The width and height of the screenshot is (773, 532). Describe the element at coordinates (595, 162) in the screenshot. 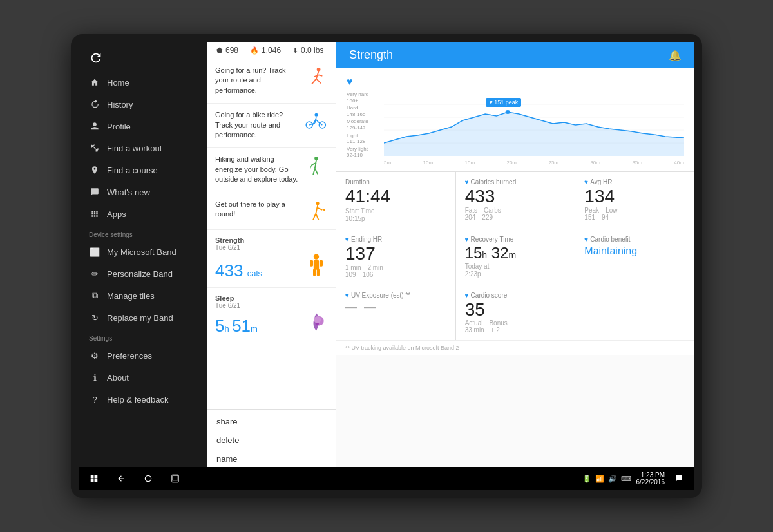

I see `time-30m: 30m` at that location.